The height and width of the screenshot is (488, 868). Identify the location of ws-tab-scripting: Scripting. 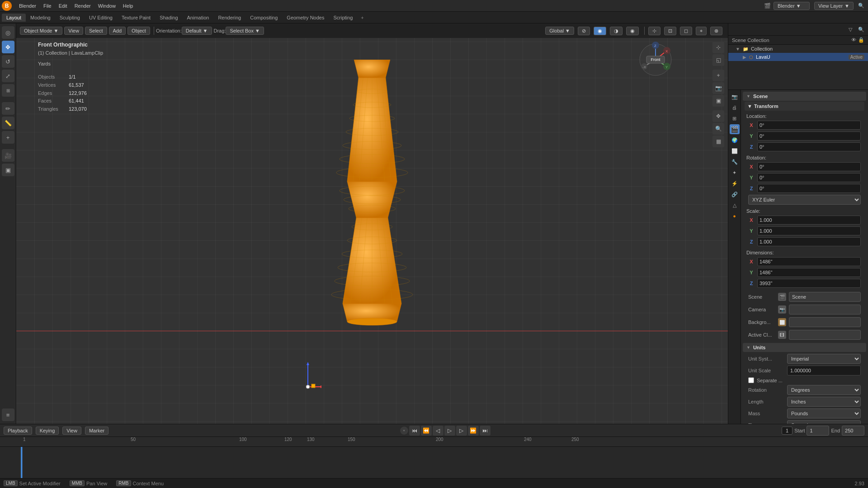
(343, 18).